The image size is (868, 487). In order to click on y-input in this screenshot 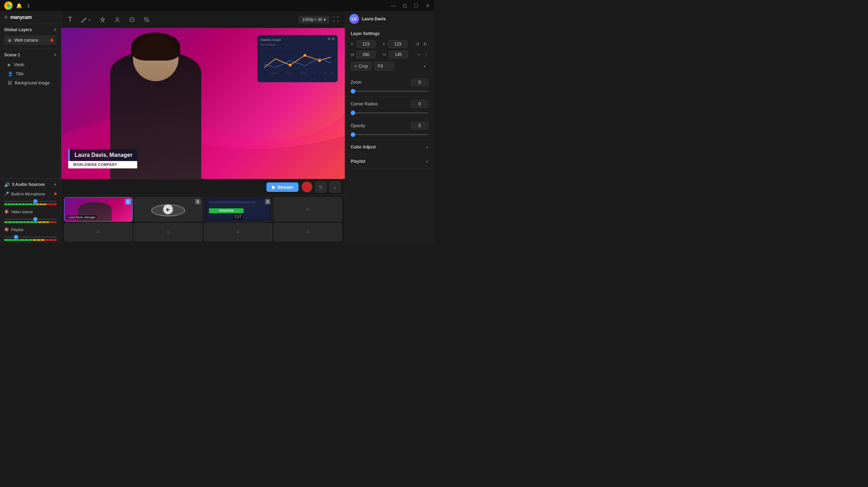, I will do `click(398, 44)`.